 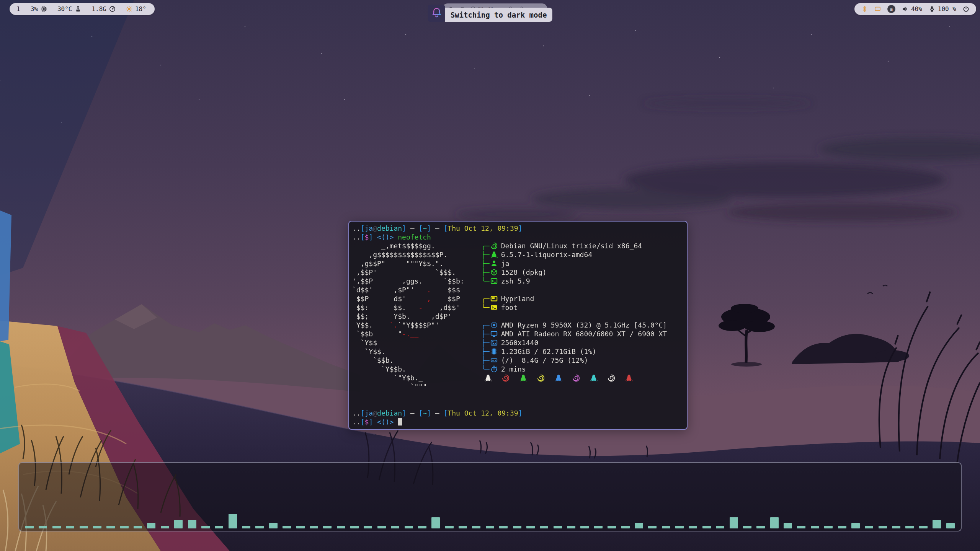 What do you see at coordinates (574, 343) in the screenshot?
I see `info-row: ├─2560x1440` at bounding box center [574, 343].